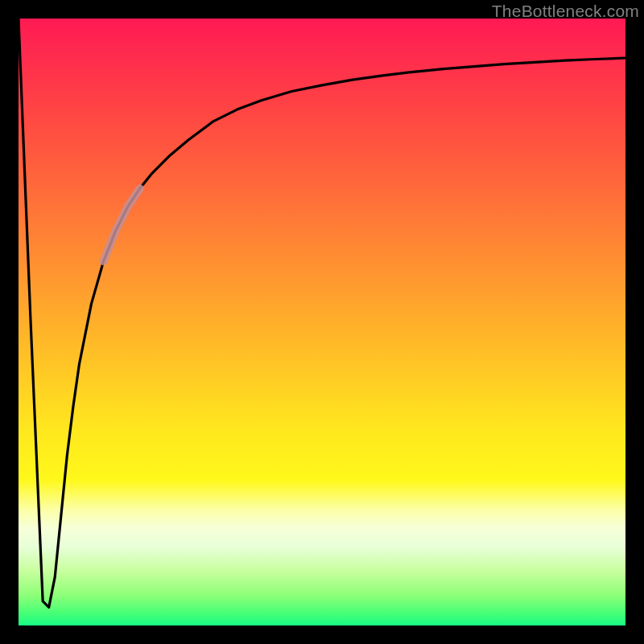 This screenshot has height=644, width=644. What do you see at coordinates (565, 11) in the screenshot?
I see `watermark-text: TheBottleneck.com` at bounding box center [565, 11].